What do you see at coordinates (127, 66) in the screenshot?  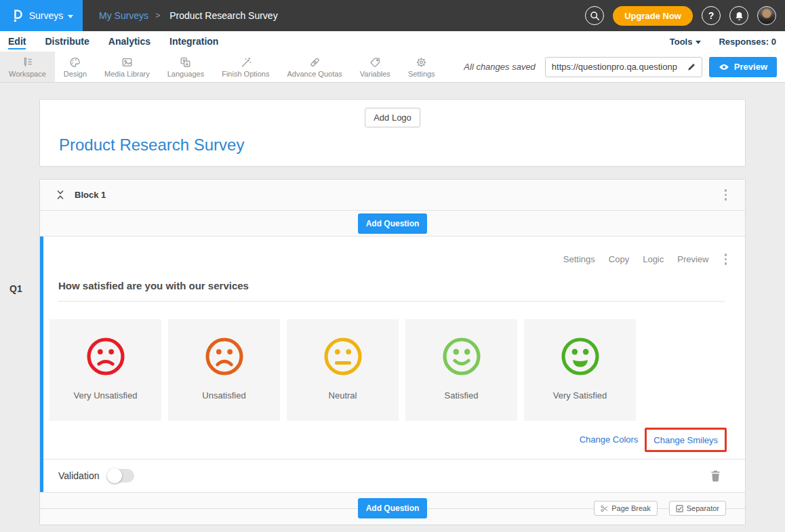 I see `toolbar-item-media-library: Media Library` at bounding box center [127, 66].